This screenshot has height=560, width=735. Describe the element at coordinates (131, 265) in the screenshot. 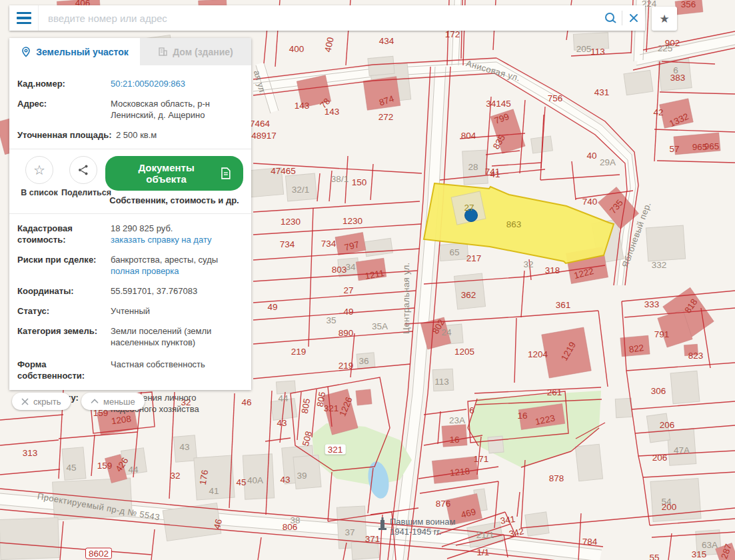

I see `field-risks: Риски при сделке: банкротства, аресты, с…` at that location.